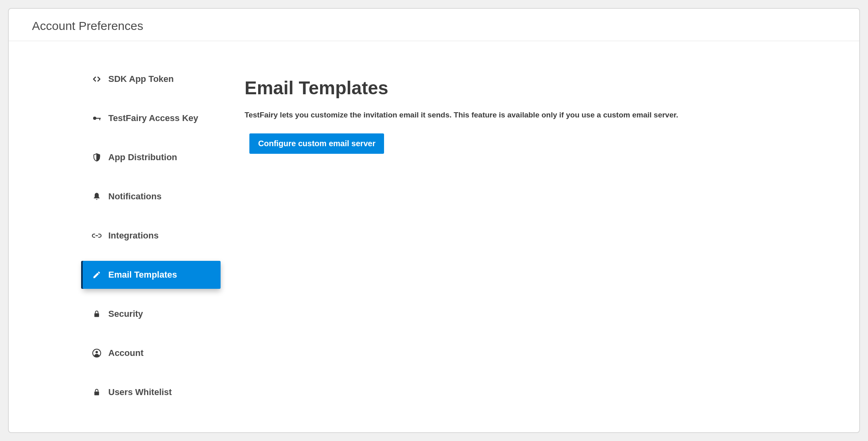 This screenshot has height=441, width=868. Describe the element at coordinates (152, 79) in the screenshot. I see `sidebar-item-sdk-app-token: SDK App Token` at that location.